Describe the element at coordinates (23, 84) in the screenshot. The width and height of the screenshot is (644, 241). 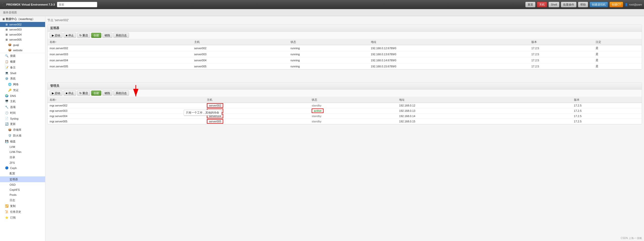
I see `sidebar-item-network: 🌐 网络` at that location.